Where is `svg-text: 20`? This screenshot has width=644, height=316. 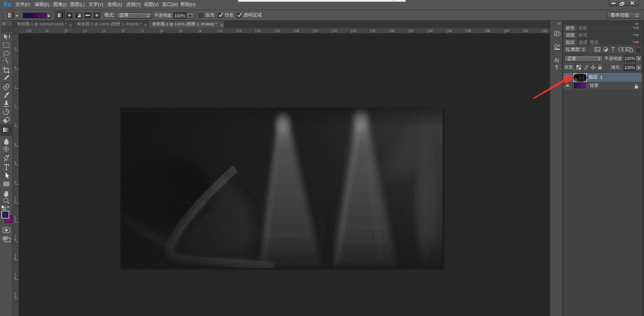 svg-text: 20 is located at coordinates (316, 30).